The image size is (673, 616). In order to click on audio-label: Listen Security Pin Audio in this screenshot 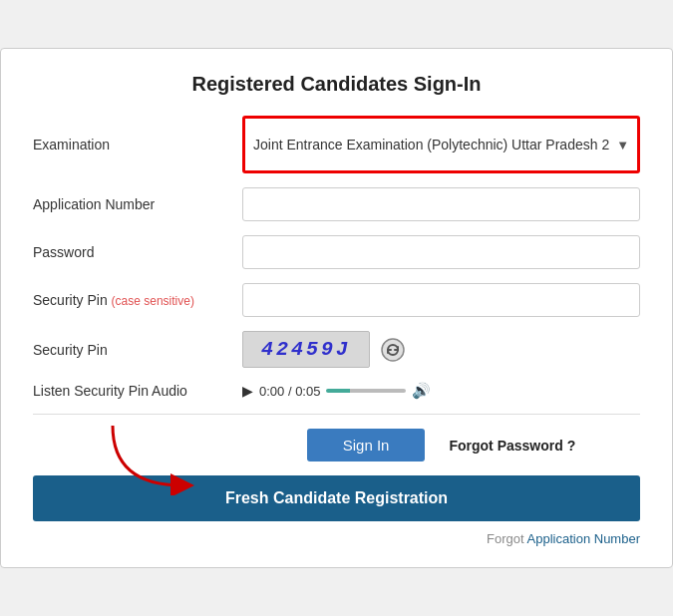, I will do `click(138, 391)`.